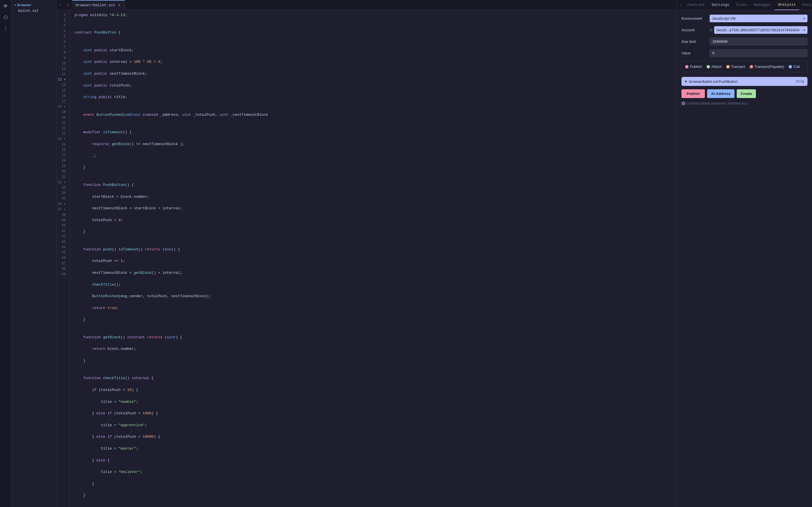 This screenshot has width=812, height=507. What do you see at coordinates (742, 5) in the screenshot?
I see `tab-files: Files` at bounding box center [742, 5].